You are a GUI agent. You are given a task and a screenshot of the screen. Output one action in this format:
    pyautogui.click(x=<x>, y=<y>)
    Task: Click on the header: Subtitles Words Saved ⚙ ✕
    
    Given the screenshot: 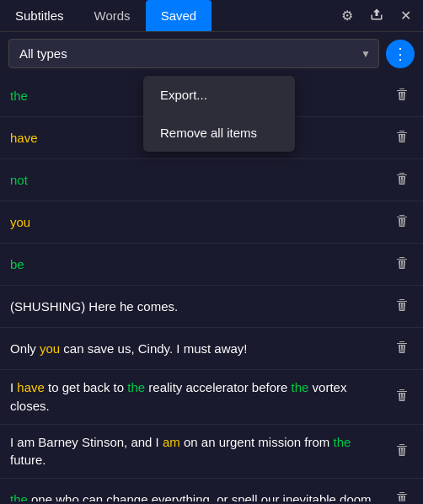 What is the action you would take?
    pyautogui.click(x=212, y=16)
    